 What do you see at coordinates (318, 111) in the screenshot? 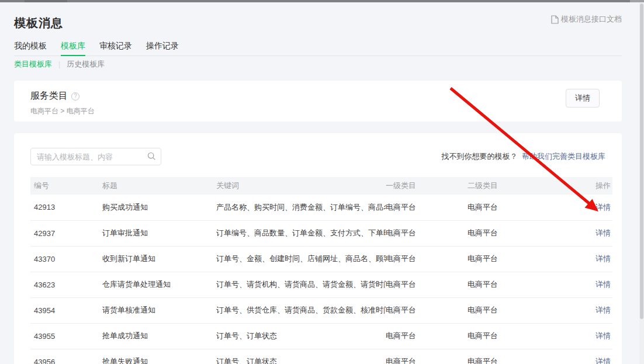
I see `breadcrumb: 电商平台 > 电商平台` at bounding box center [318, 111].